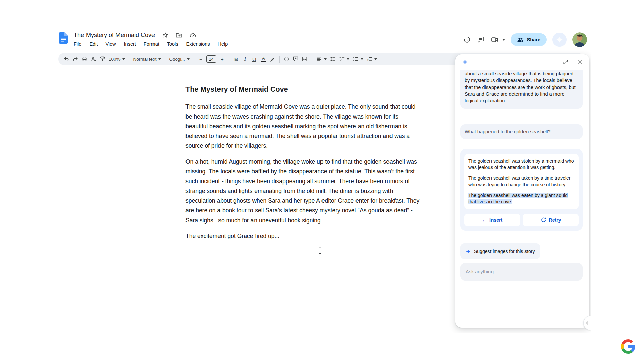 This screenshot has height=362, width=644. Describe the element at coordinates (110, 44) in the screenshot. I see `menu-view: View` at that location.